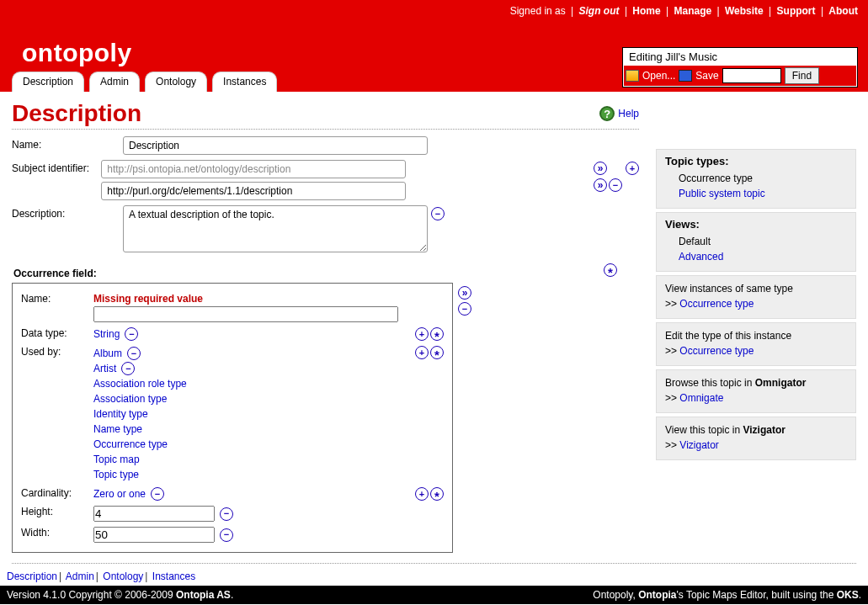  What do you see at coordinates (176, 82) in the screenshot?
I see `tab-ontology: Ontology` at bounding box center [176, 82].